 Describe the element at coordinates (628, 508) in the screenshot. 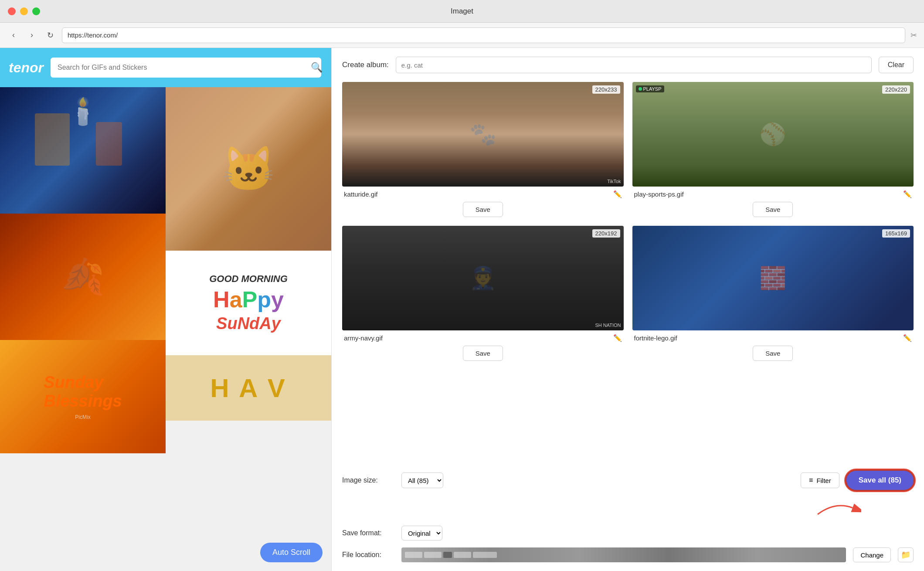

I see `arrow-annotation` at that location.